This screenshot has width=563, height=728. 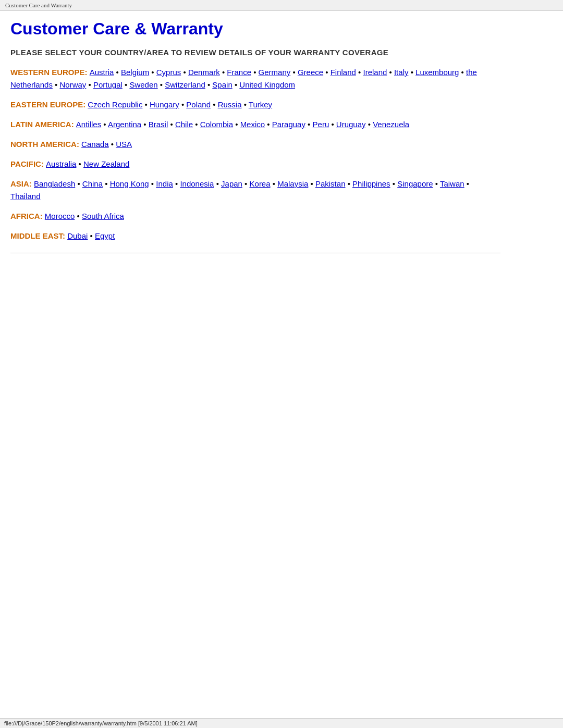 What do you see at coordinates (103, 216) in the screenshot?
I see `country-link-south-africa: South Africa` at bounding box center [103, 216].